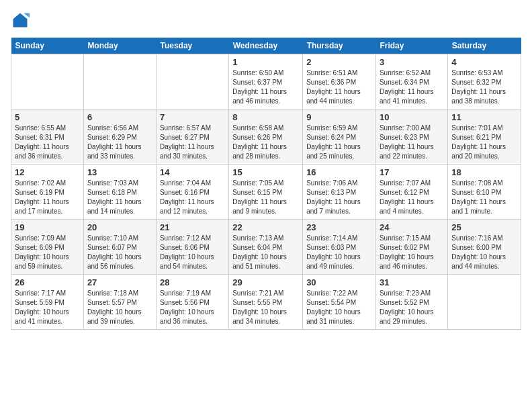 The height and width of the screenshot is (411, 532). I want to click on calendar-week-row: 19Sunrise: 7:09 AM Sunset: 6:09 PM Dayli…, so click(266, 247).